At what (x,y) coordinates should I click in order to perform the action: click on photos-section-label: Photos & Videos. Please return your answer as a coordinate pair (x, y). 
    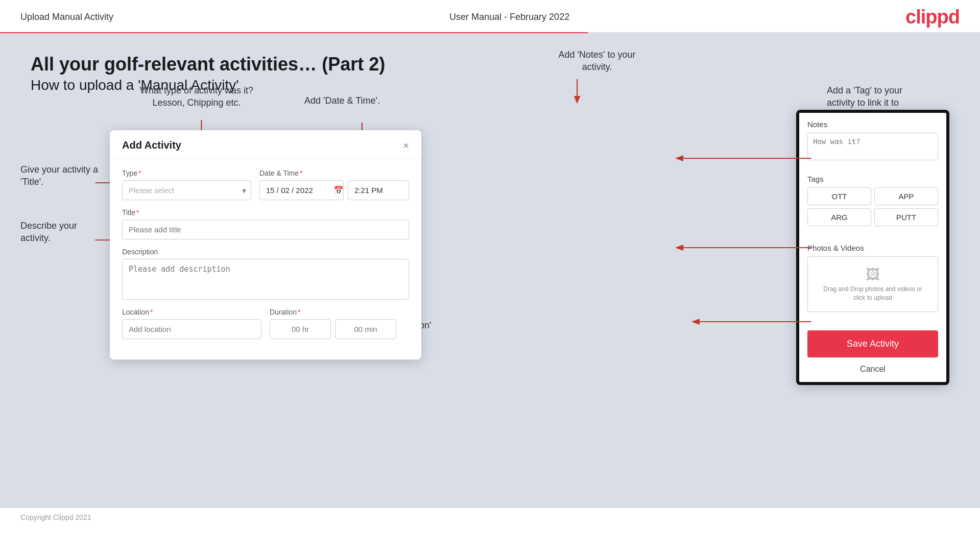
    Looking at the image, I should click on (873, 248).